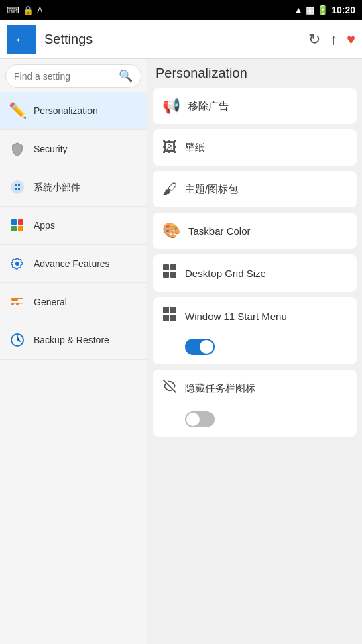 The image size is (362, 644). Describe the element at coordinates (17, 264) in the screenshot. I see `gear-adv-icon` at that location.